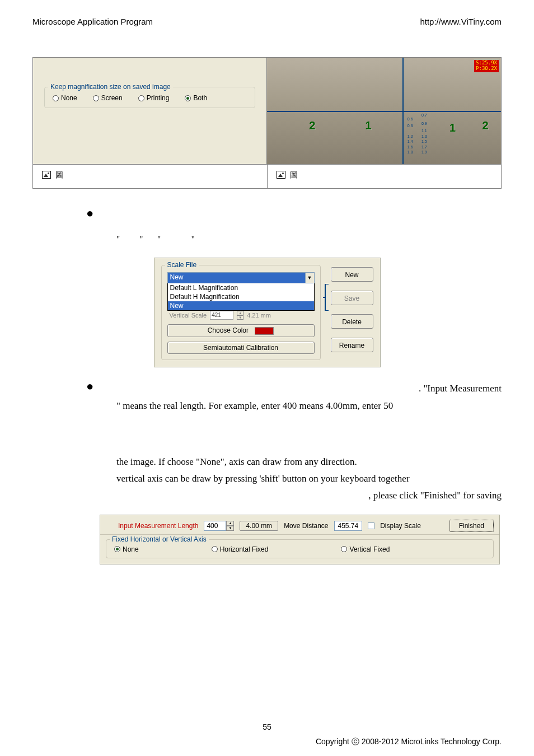 The height and width of the screenshot is (756, 534). What do you see at coordinates (259, 526) in the screenshot?
I see `mm-button: 4.00 mm` at bounding box center [259, 526].